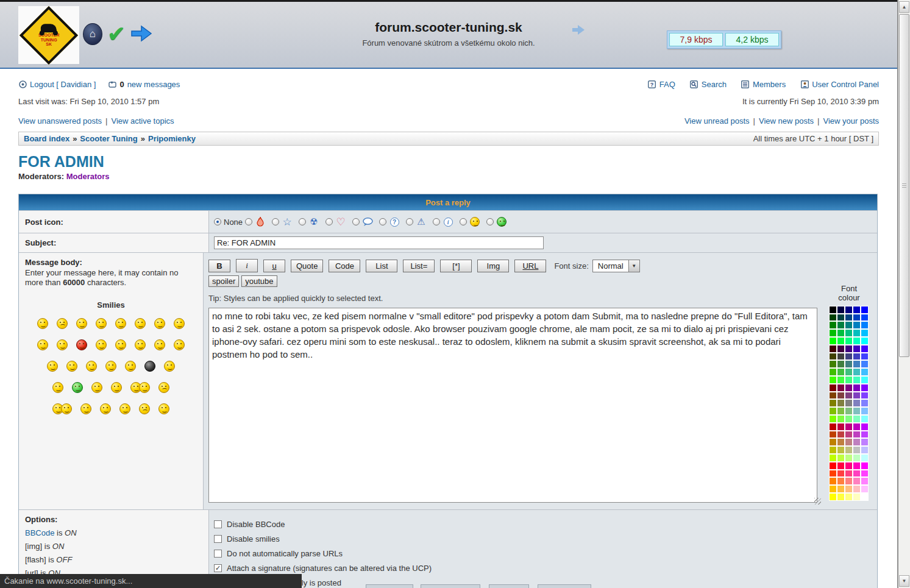 The height and width of the screenshot is (588, 910). Describe the element at coordinates (493, 266) in the screenshot. I see `bbcode-button-img: Img` at that location.